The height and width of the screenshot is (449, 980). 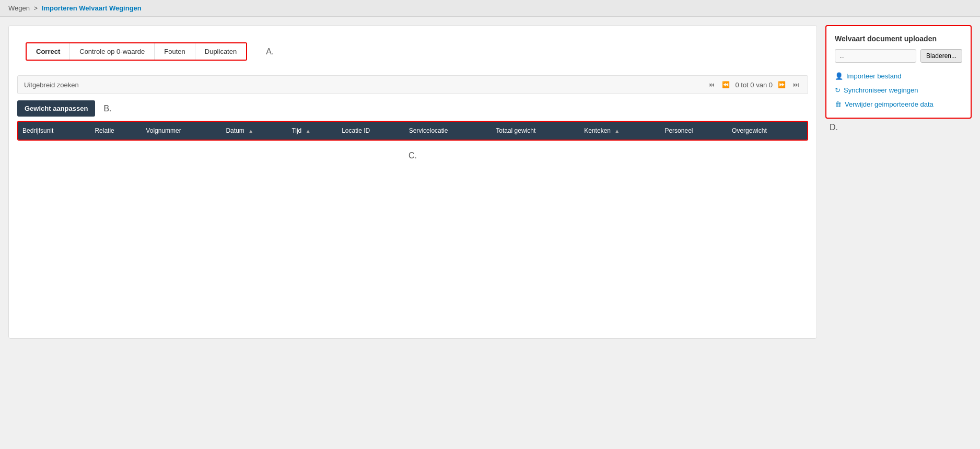 What do you see at coordinates (899, 105) in the screenshot?
I see `verwijder-data-button: 🗑 Verwijder geimporteerde data` at bounding box center [899, 105].